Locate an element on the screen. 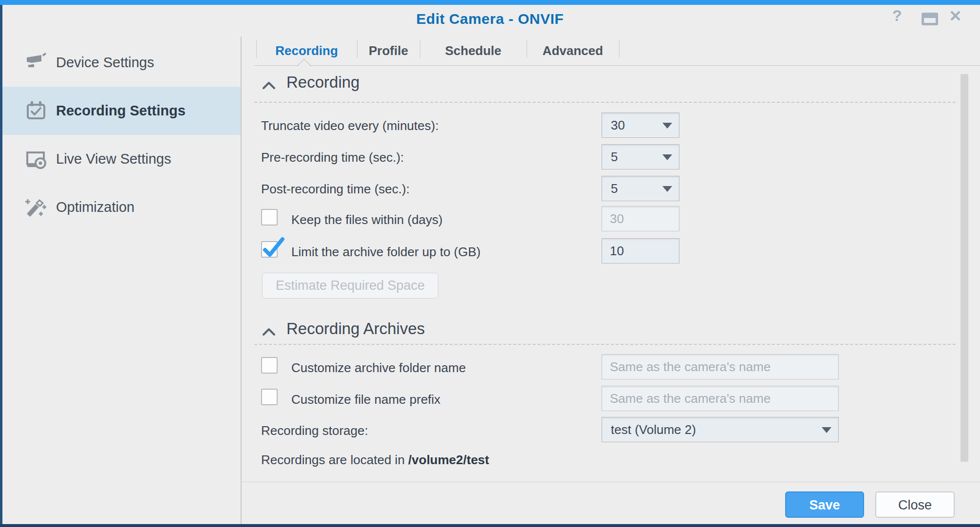 The height and width of the screenshot is (527, 980). keep-files-label: Keep the files within (days) is located at coordinates (367, 220).